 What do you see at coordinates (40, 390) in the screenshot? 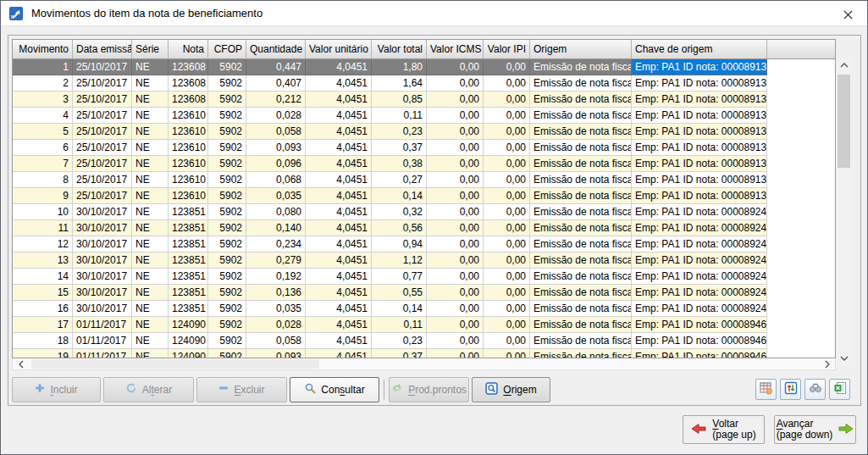
I see `plus-icon` at bounding box center [40, 390].